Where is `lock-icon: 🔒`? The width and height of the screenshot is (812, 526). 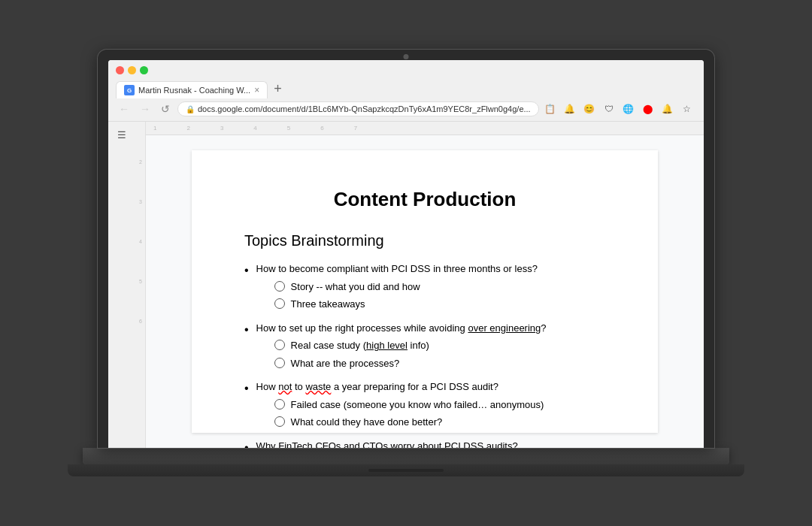
lock-icon: 🔒 is located at coordinates (190, 110).